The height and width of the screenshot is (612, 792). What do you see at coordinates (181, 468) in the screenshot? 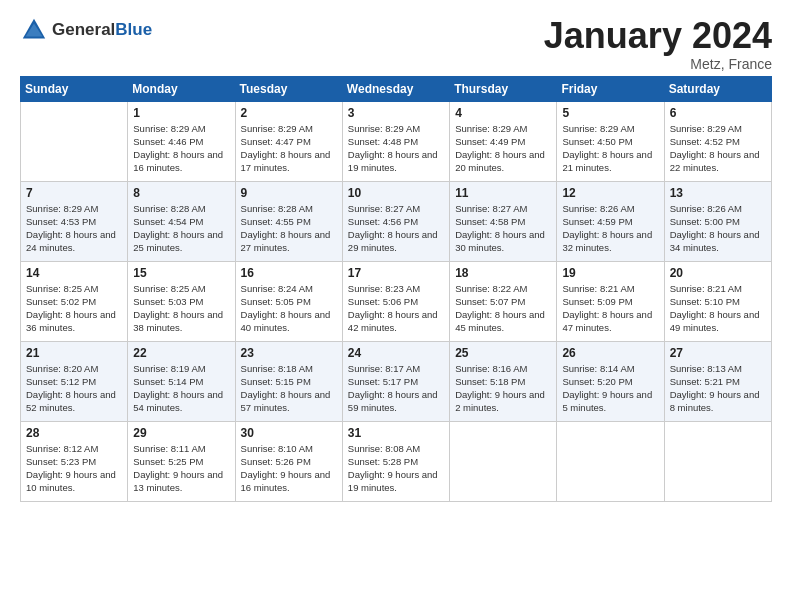
I see `day-info: Sunrise: 8:11 AMSunset: 5:25 PMDaylight:…` at bounding box center [181, 468].